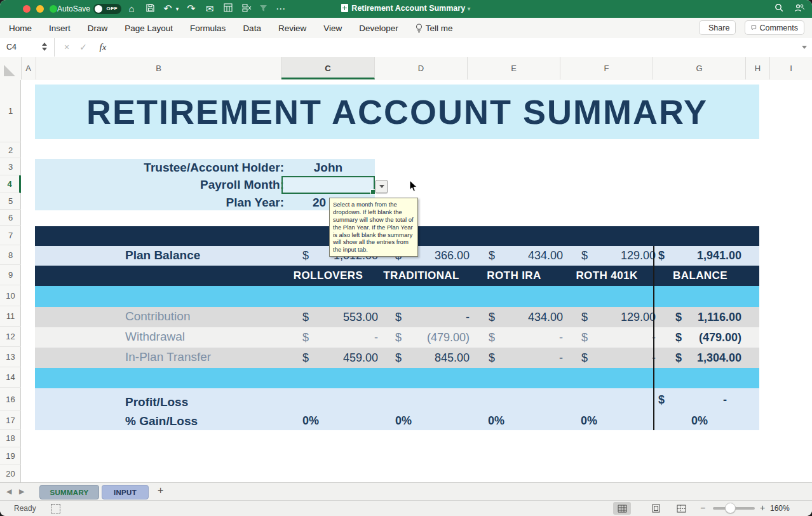  I want to click on row-header-18: 18, so click(10, 438).